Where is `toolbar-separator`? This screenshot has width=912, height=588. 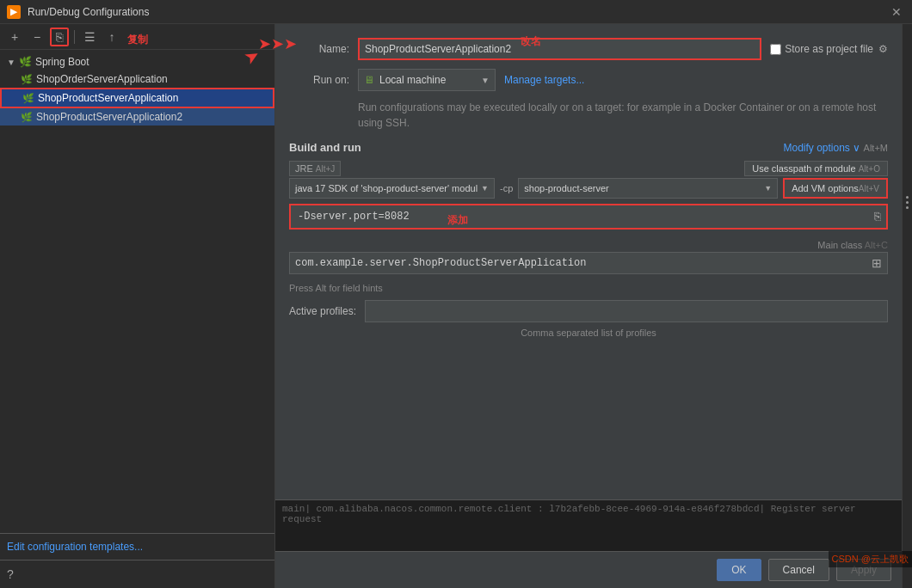
toolbar-separator is located at coordinates (74, 37).